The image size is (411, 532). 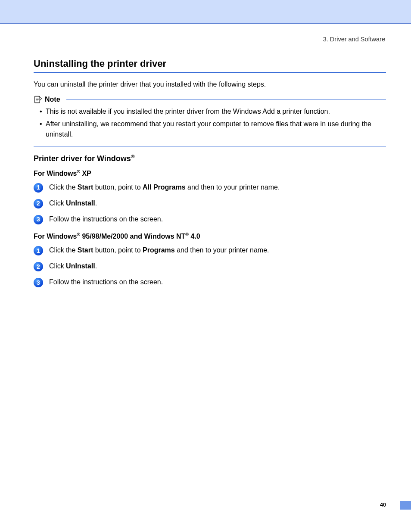 I want to click on os-heading-xp: For Windows® XP, so click(x=210, y=173).